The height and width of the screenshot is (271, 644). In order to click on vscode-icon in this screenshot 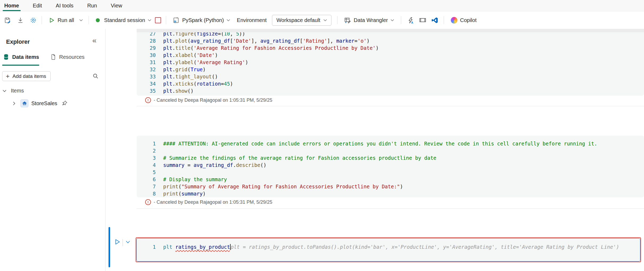, I will do `click(435, 20)`.